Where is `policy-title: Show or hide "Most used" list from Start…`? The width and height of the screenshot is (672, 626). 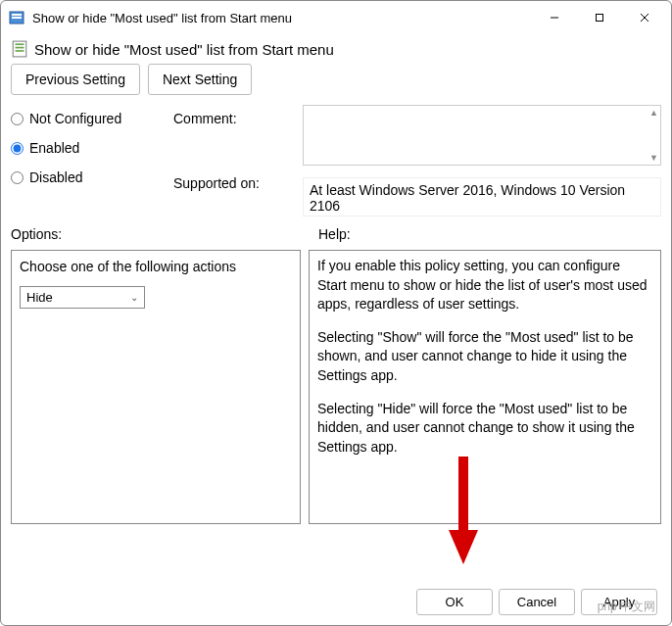
policy-title: Show or hide "Most used" list from Start… is located at coordinates (184, 49).